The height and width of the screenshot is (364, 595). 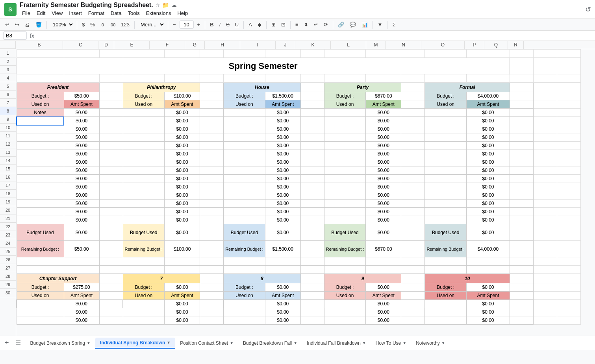 What do you see at coordinates (111, 113) in the screenshot?
I see `cell-d7` at bounding box center [111, 113].